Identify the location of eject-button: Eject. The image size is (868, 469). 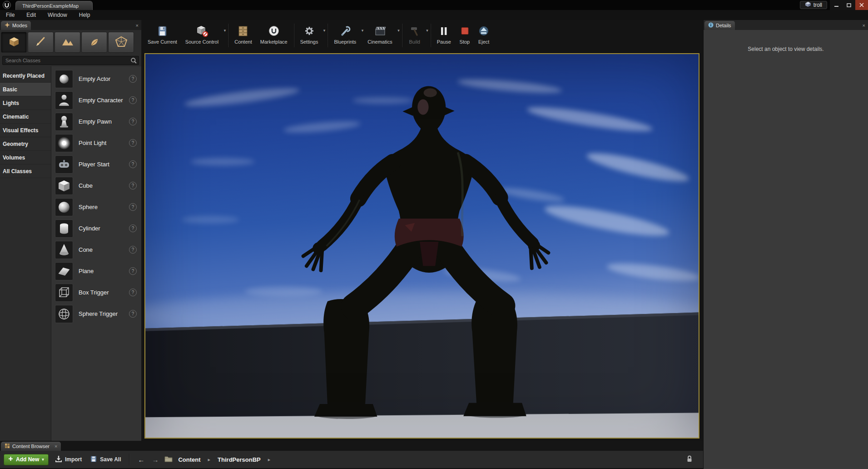
(484, 34).